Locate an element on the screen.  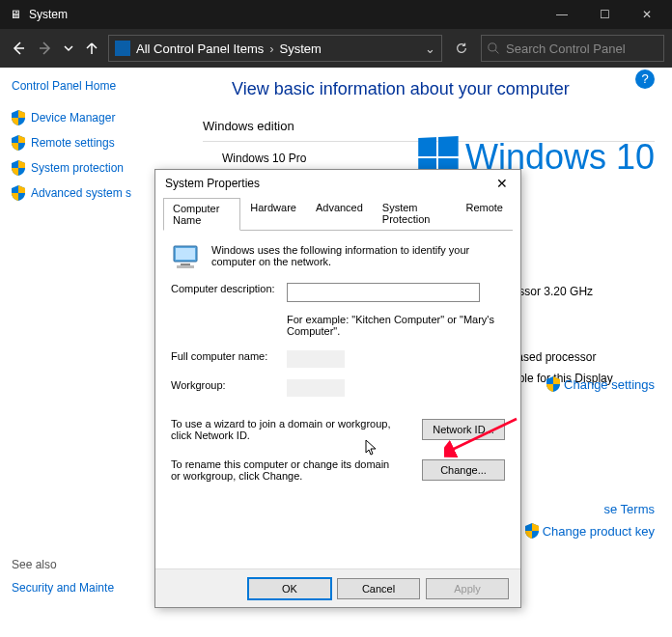
nav-bar: All Control Panel Items › System ⌄ Searc… is located at coordinates (336, 48).